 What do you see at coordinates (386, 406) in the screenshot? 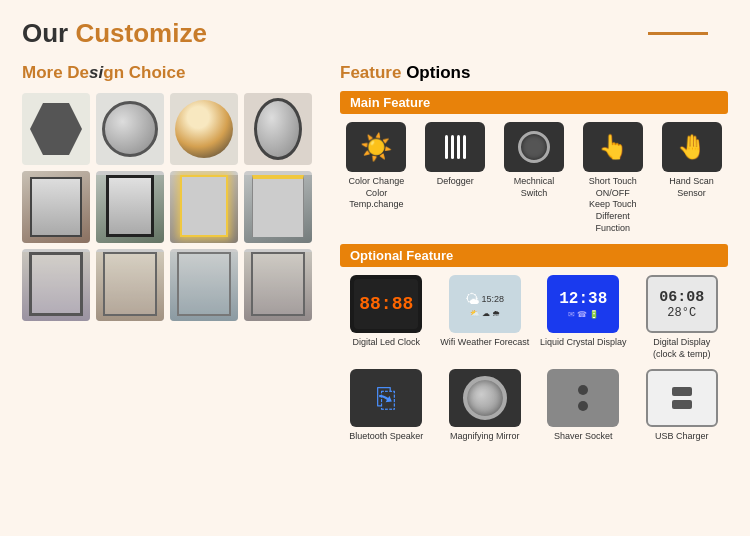
I see `opt-bluetooth: ⎘ Bluetooth Speaker` at bounding box center [386, 406].